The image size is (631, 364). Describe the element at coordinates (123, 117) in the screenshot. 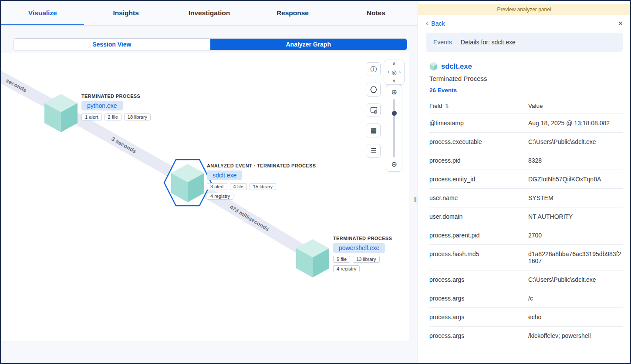

I see `node-badges: 1 alert2 file18 library` at that location.